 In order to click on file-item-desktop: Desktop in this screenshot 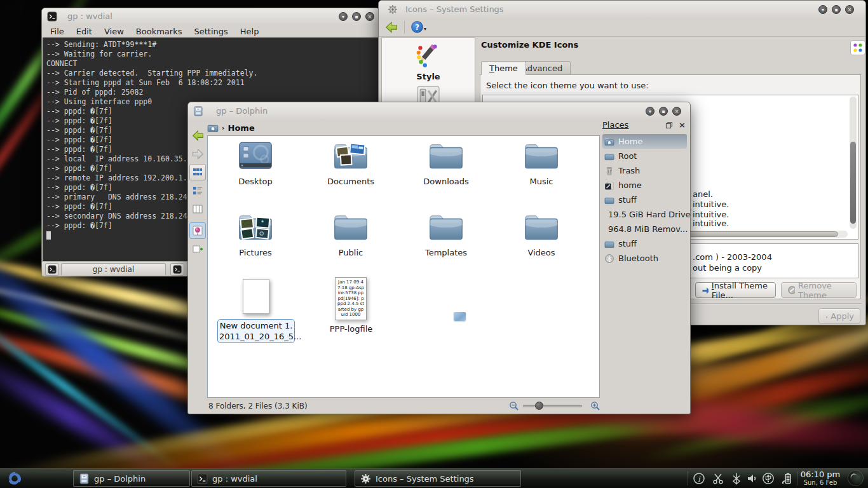, I will do `click(255, 164)`.